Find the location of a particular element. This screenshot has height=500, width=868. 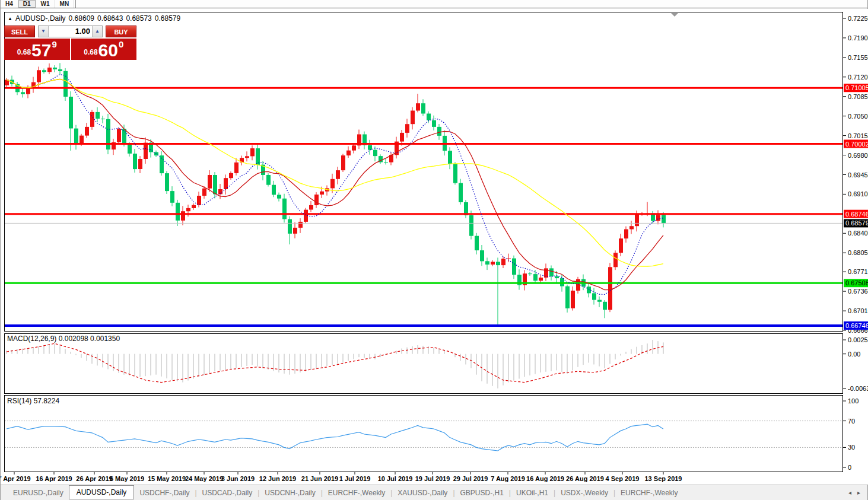

svg-text: 12 Jun 2019 is located at coordinates (278, 479).